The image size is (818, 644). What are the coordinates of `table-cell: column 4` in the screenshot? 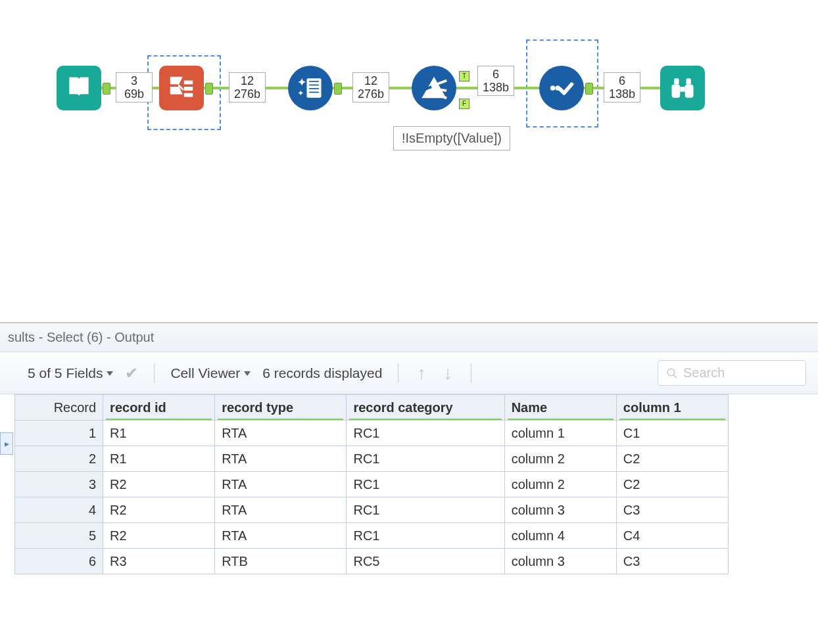 It's located at (560, 536).